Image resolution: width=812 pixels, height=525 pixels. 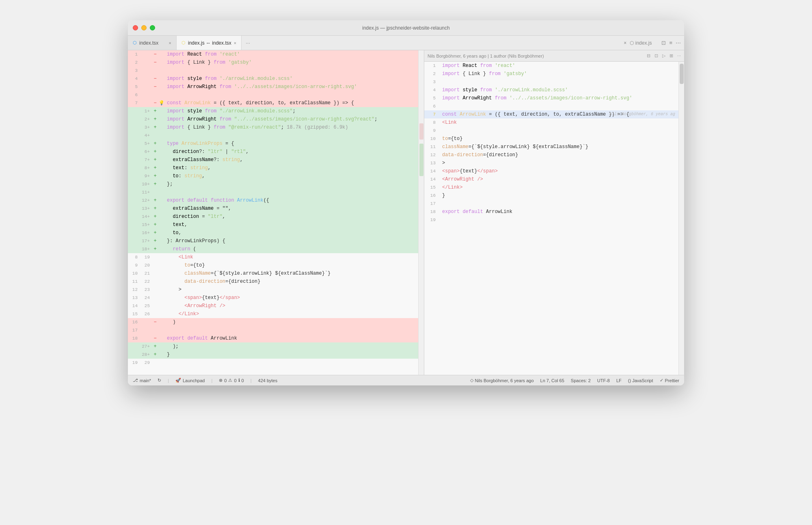 I want to click on code-line: 8+ + text: string,, so click(x=273, y=168).